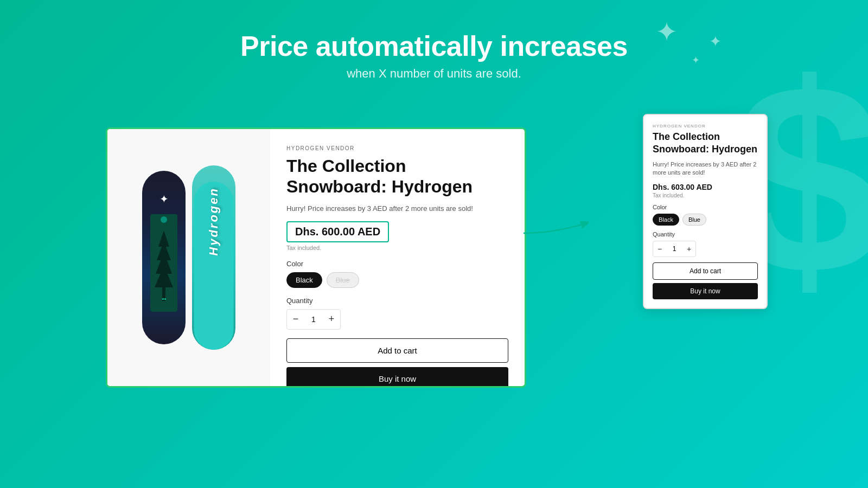 The height and width of the screenshot is (488, 868). I want to click on mini-tax-label: Tax included., so click(705, 195).